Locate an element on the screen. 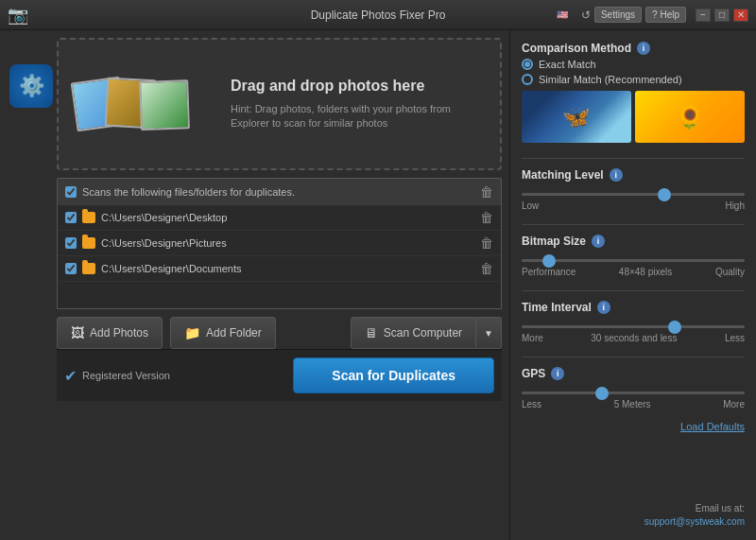 The height and width of the screenshot is (540, 756). bitmap-size-labels: Performance 48×48 pixels Quality is located at coordinates (633, 272).